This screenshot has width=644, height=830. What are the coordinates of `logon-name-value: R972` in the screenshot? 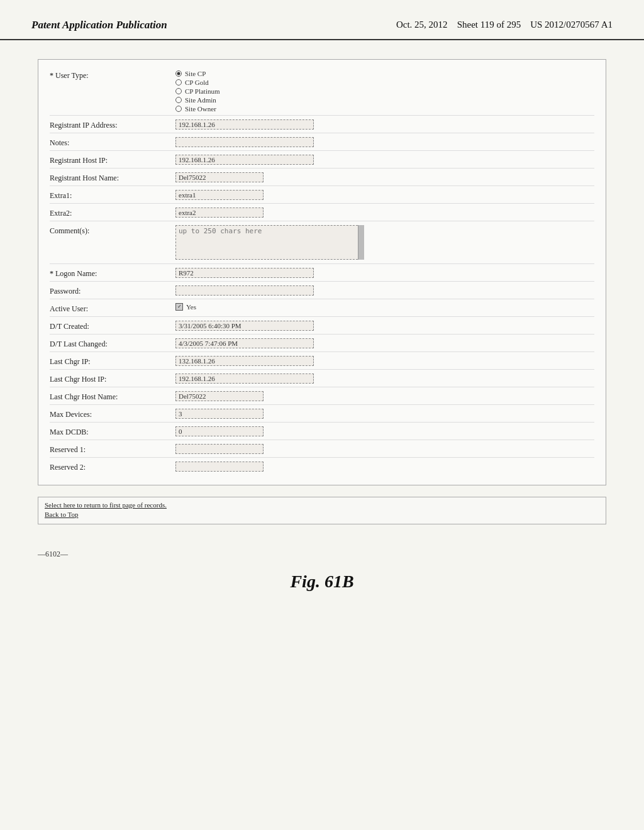 It's located at (385, 273).